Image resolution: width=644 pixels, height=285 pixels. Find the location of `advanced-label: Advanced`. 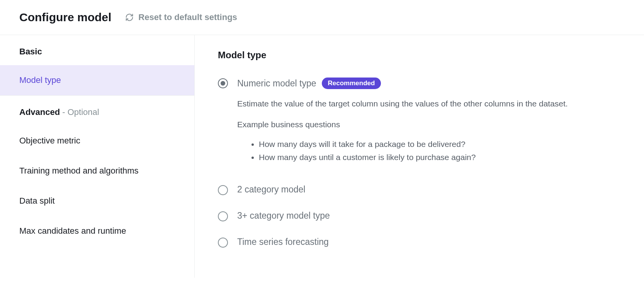

advanced-label: Advanced is located at coordinates (39, 112).